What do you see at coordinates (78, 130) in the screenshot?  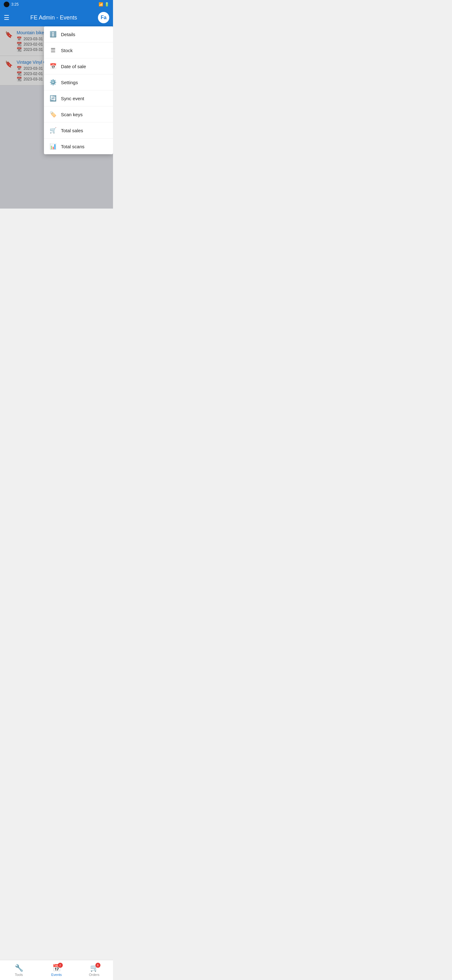 I see `menu-item-total-sales: 🛒 Total sales` at bounding box center [78, 130].